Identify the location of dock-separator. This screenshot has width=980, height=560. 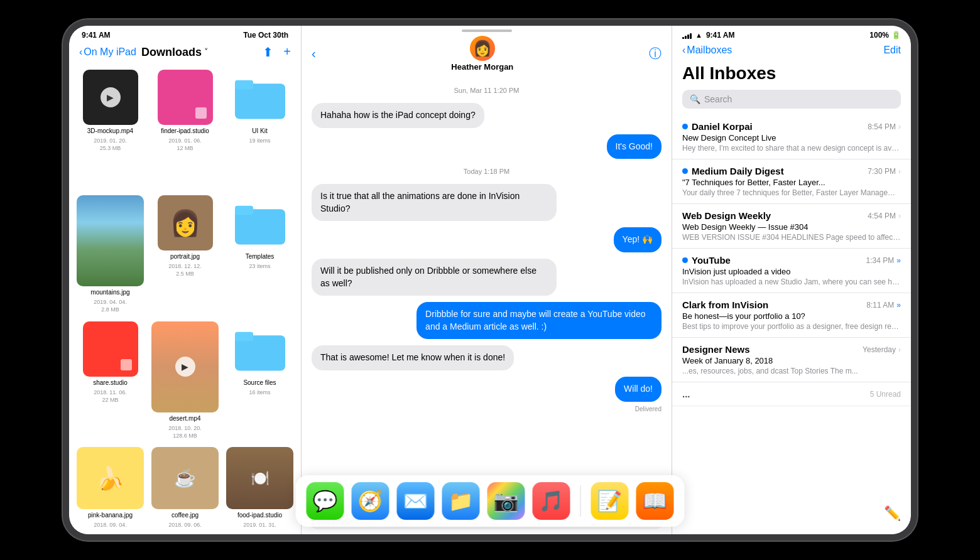
(580, 501).